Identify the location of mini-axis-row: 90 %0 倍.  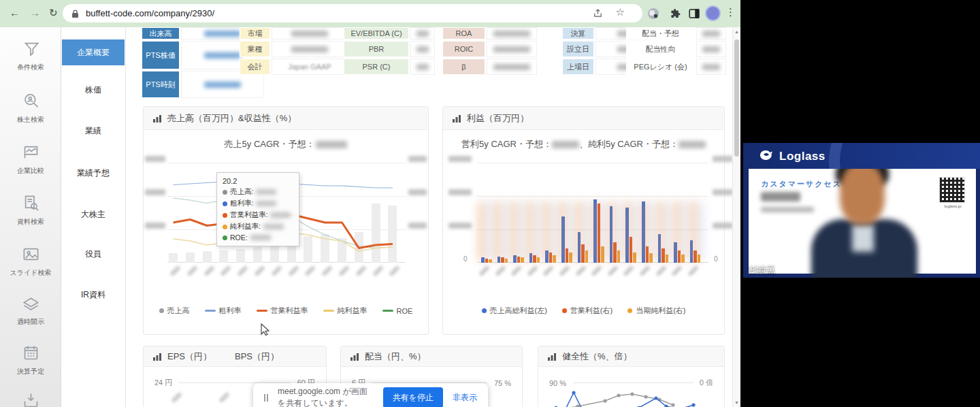
(632, 382).